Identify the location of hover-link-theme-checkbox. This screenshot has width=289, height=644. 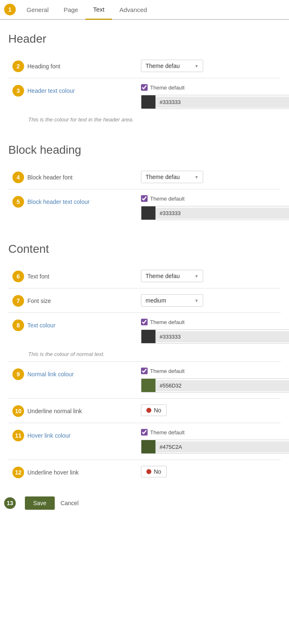
(144, 432).